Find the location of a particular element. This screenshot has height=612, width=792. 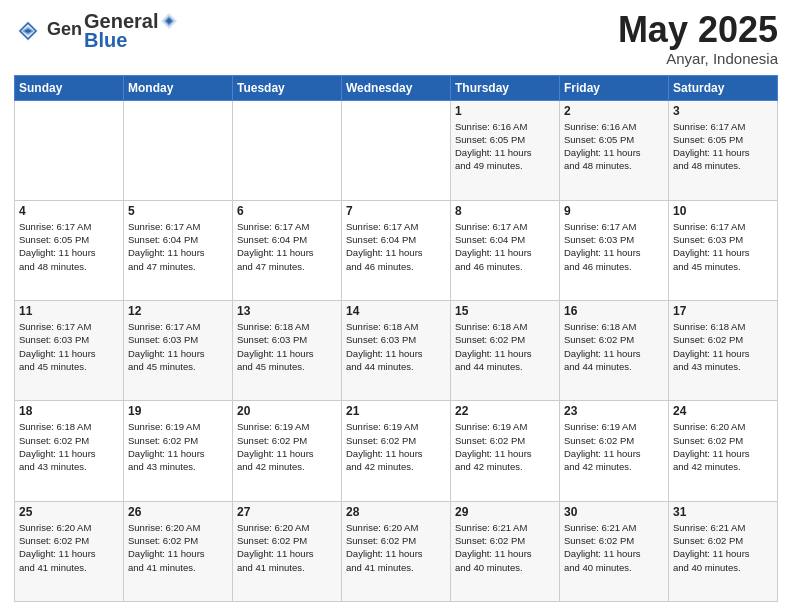

day-info: Sunrise: 6:18 AM Sunset: 6:03 PM Dayligh… is located at coordinates (287, 346).